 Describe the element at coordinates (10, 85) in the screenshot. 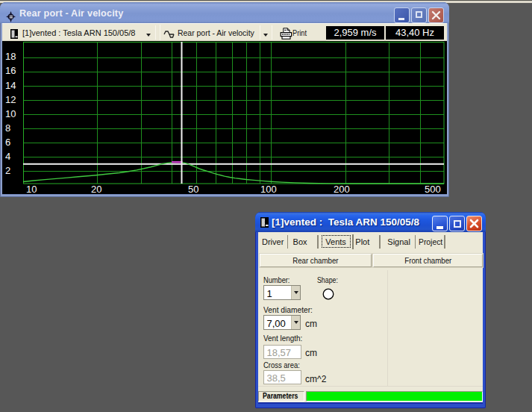

I see `svg-text: 14` at that location.